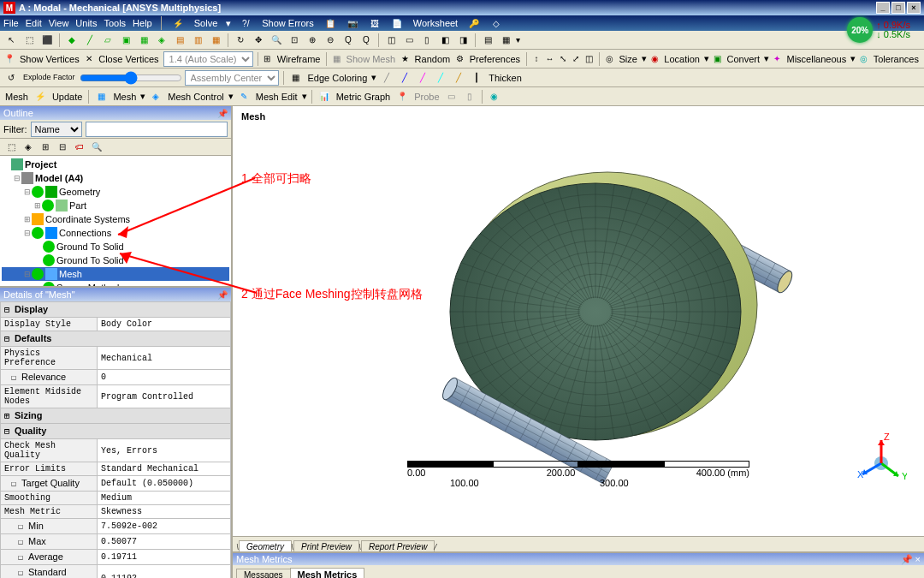 The width and height of the screenshot is (924, 578). I want to click on menu-file: File, so click(11, 23).